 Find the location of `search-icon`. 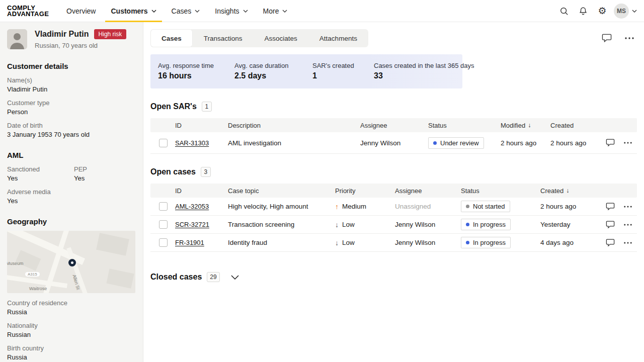

search-icon is located at coordinates (564, 11).